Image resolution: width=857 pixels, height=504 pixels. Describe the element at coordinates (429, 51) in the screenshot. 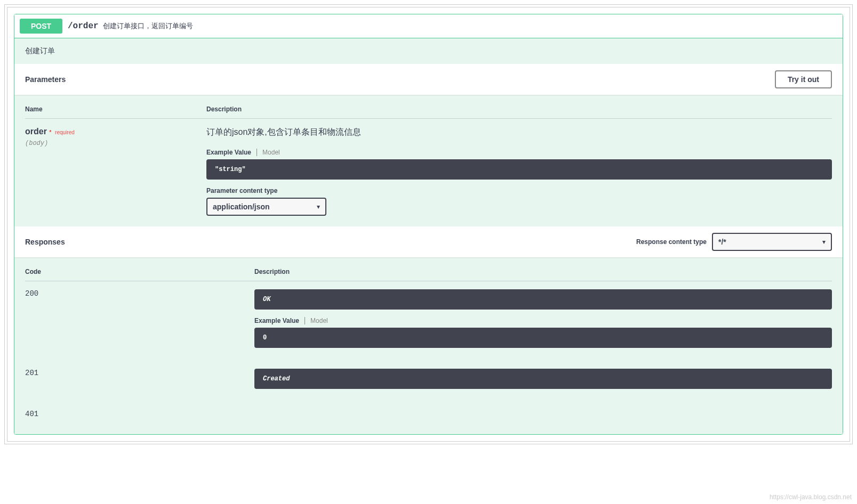

I see `endpoint-description: 创建订单` at that location.